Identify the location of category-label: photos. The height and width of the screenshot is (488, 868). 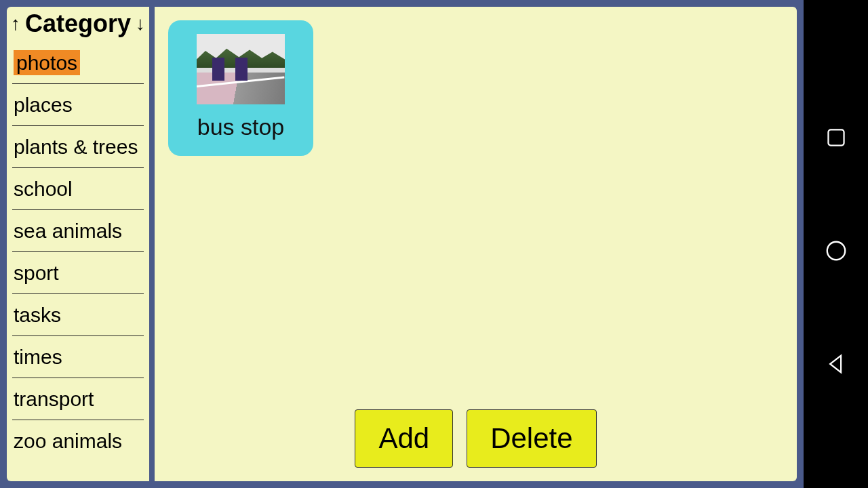
(47, 62).